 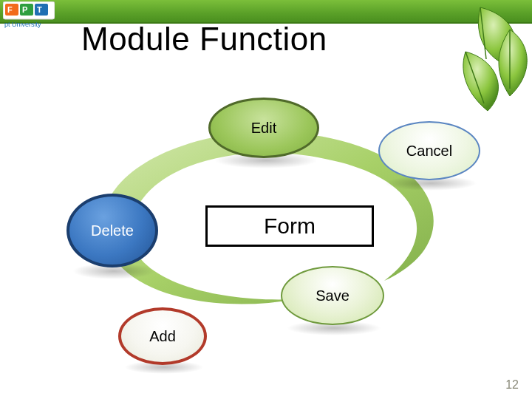 I want to click on form-label: Form, so click(x=290, y=226).